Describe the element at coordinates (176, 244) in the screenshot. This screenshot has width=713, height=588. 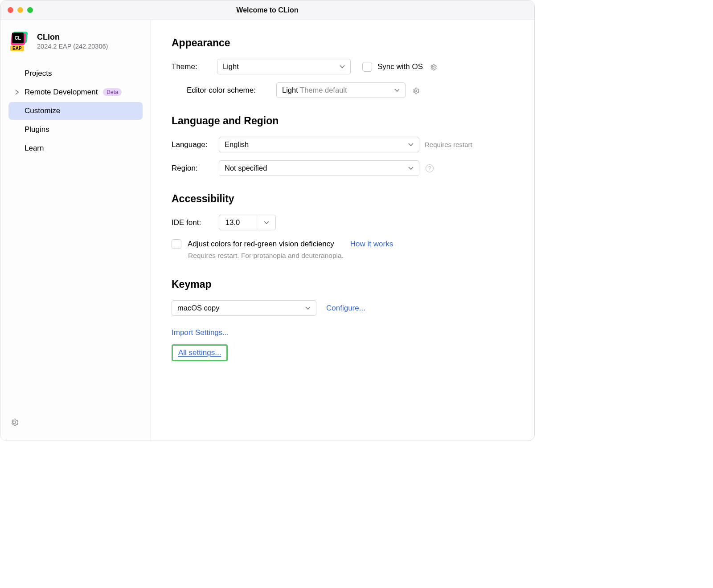
I see `adjust-colors-checkbox` at that location.